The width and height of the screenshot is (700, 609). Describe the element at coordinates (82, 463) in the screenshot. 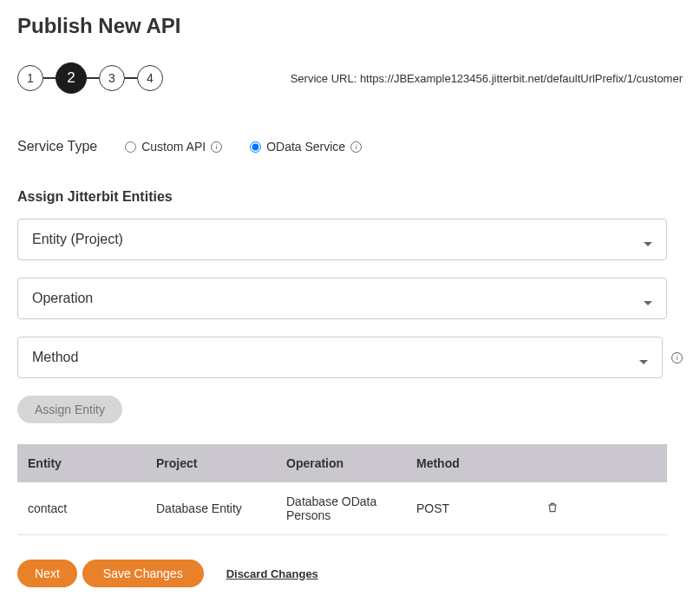

I see `th-entity: Entity` at that location.